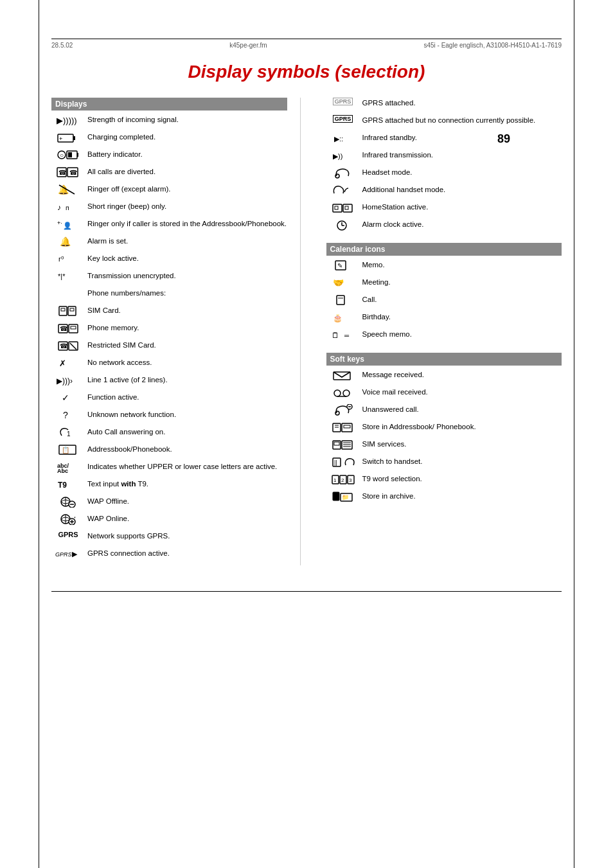 The height and width of the screenshot is (868, 613). I want to click on list-item: 🔔 Alarm is set., so click(170, 243).